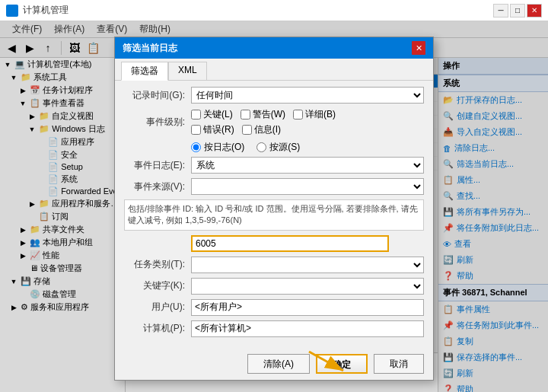 The height and width of the screenshot is (392, 548). Describe the element at coordinates (274, 11) in the screenshot. I see `title-bar: 计算机管理 ─ □ ✕` at that location.